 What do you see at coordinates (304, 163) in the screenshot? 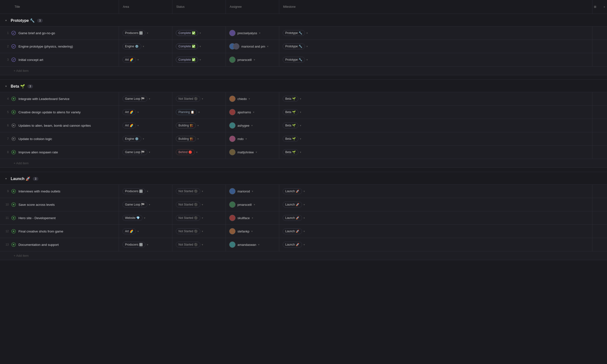
I see `add-item-beta: + Add item` at bounding box center [304, 163].